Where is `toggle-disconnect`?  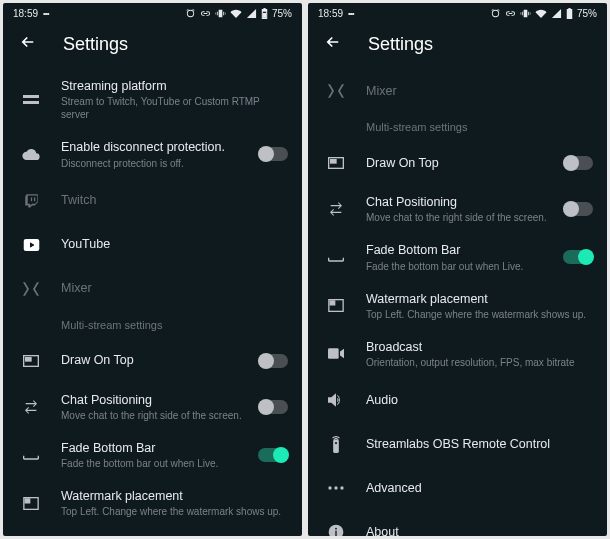
toggle-disconnect is located at coordinates (273, 154).